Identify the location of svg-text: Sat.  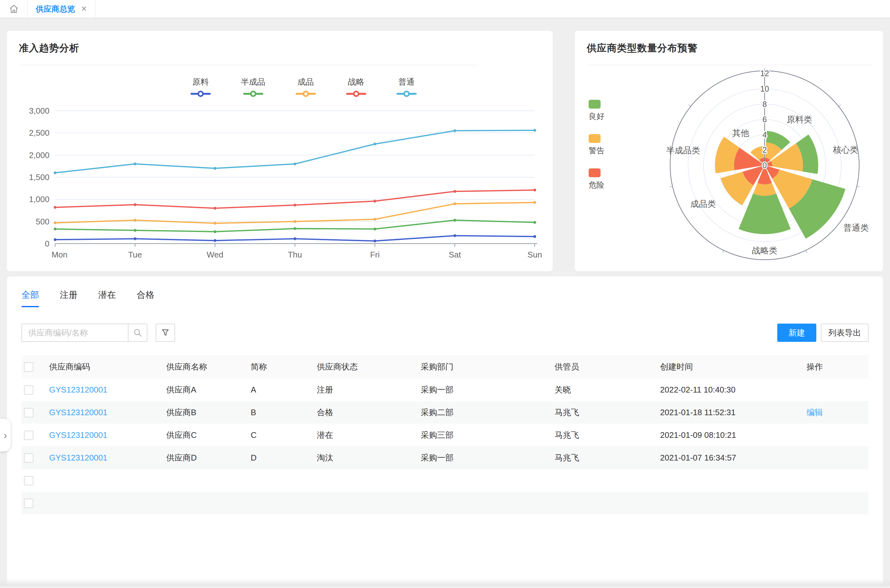
(455, 255).